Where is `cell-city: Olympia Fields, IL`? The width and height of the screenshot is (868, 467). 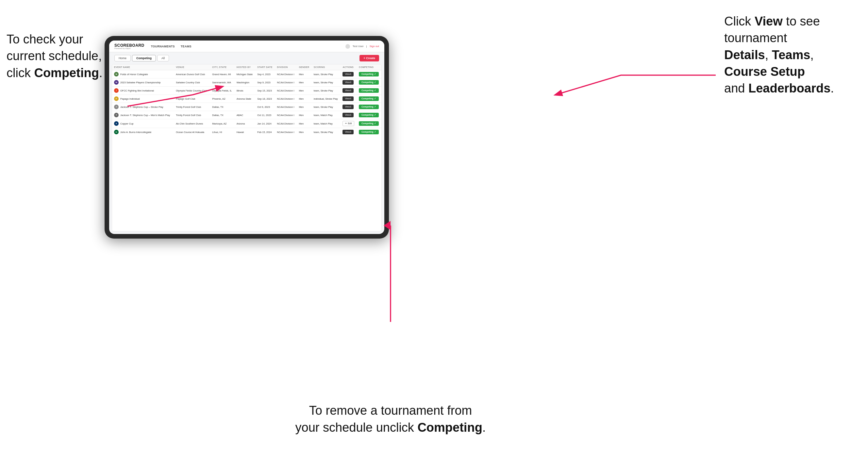
cell-city: Olympia Fields, IL is located at coordinates (222, 91).